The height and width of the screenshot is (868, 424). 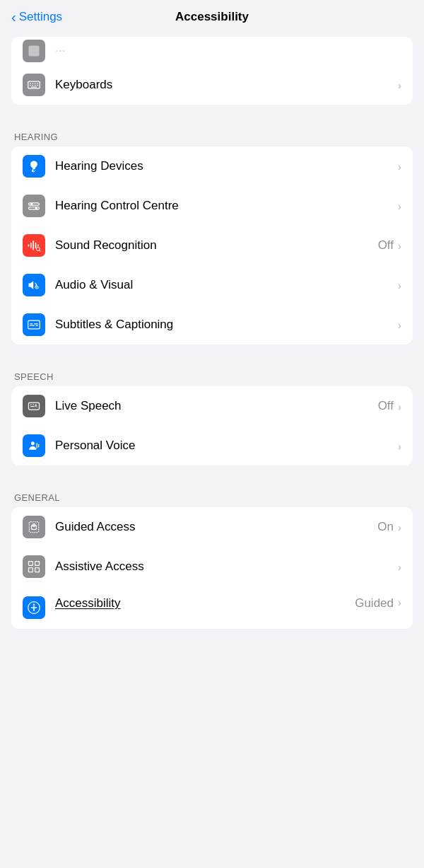 What do you see at coordinates (34, 285) in the screenshot?
I see `speaker-icon` at bounding box center [34, 285].